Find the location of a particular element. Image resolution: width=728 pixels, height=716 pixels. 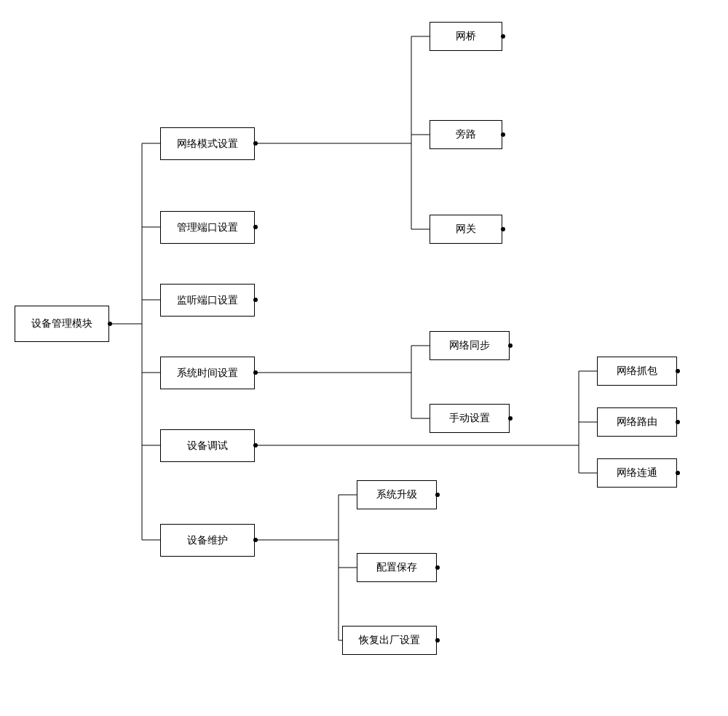

node-n5: 设备调试 is located at coordinates (207, 445).